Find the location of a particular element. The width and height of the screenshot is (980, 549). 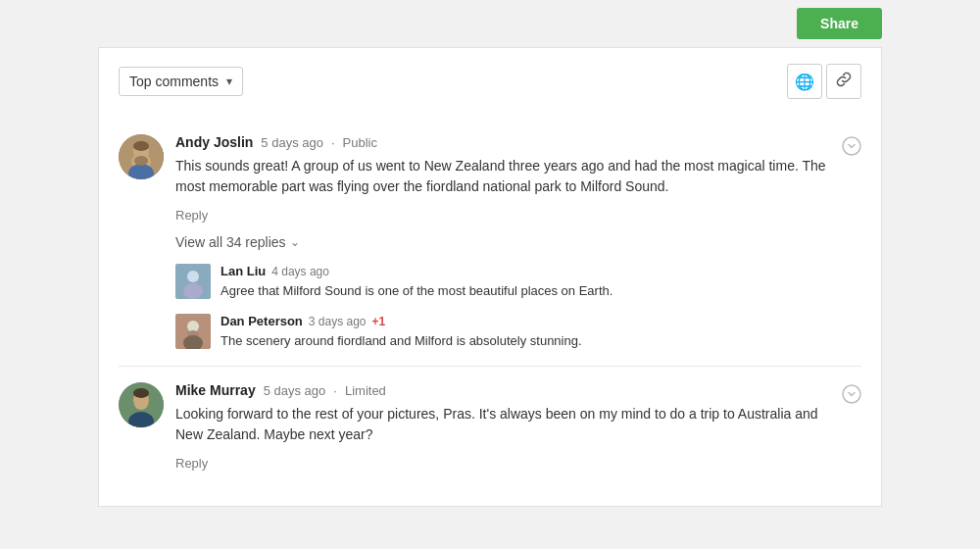

globe-icon-button: 🌐 is located at coordinates (805, 81).